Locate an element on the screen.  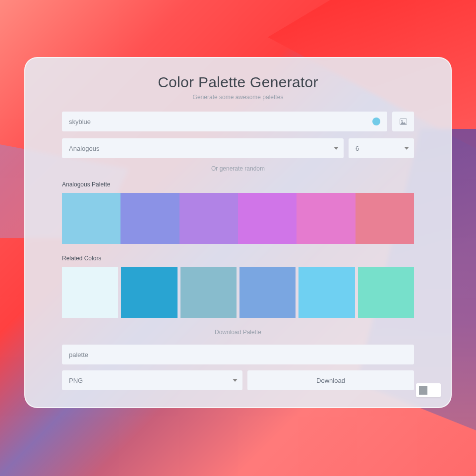
palette-label: Analogous Palette is located at coordinates (238, 184).